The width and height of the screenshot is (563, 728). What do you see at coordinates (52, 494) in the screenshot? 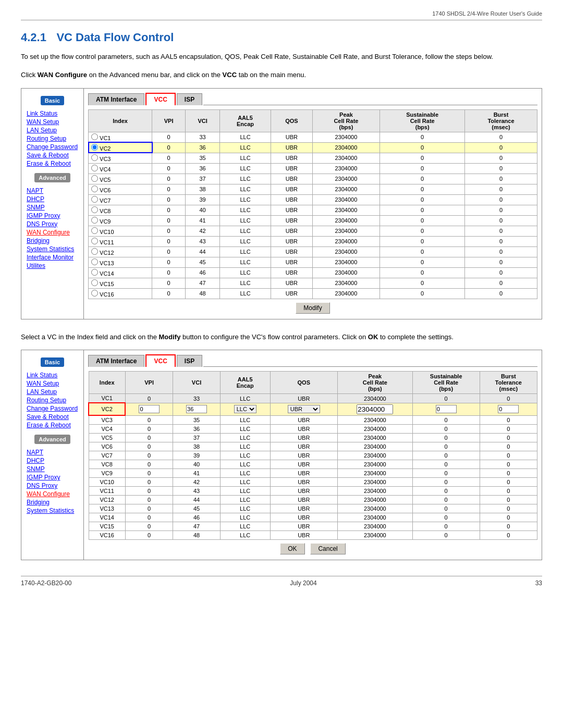
I see `sidebar2-wan-configure: WAN Configure` at bounding box center [52, 494].